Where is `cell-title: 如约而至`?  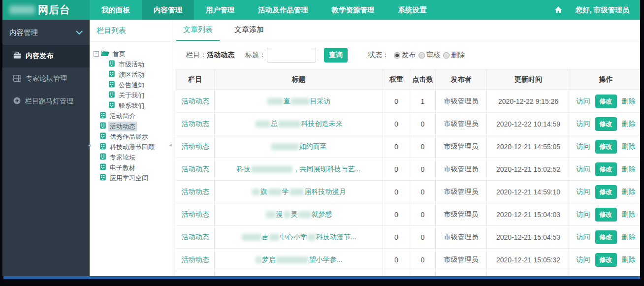 cell-title: 如约而至 is located at coordinates (299, 147).